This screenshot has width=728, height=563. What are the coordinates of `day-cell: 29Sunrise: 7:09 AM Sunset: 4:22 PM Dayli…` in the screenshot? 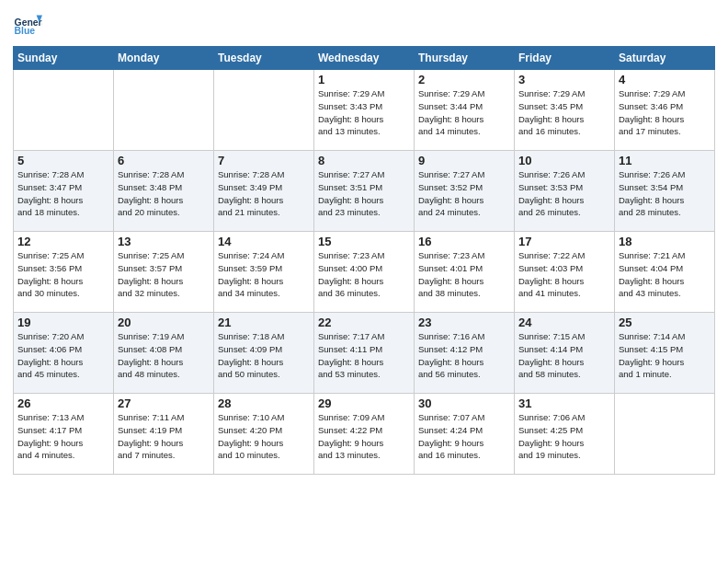 It's located at (364, 434).